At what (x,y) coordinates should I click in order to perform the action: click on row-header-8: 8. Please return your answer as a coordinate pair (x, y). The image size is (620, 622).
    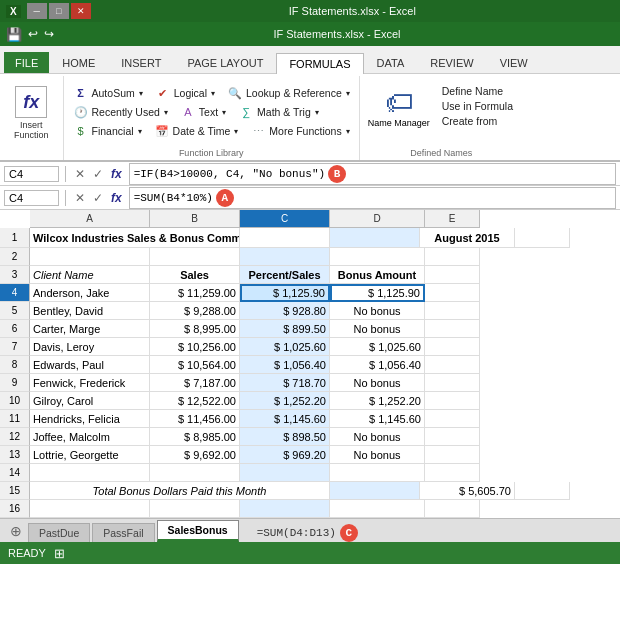
    Looking at the image, I should click on (15, 365).